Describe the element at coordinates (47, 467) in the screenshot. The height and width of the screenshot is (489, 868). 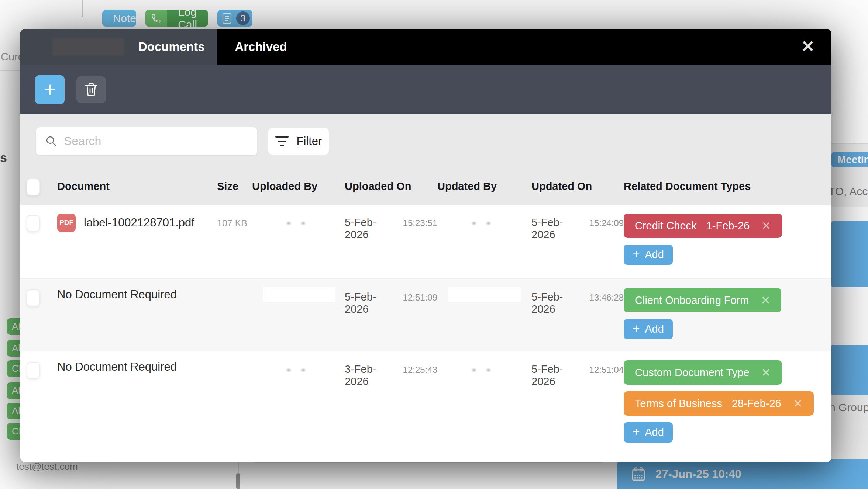
I see `contact-email: test@test.com` at that location.